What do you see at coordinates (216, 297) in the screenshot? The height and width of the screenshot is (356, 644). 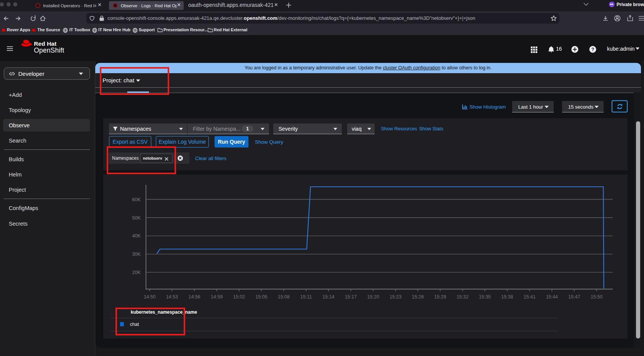 I see `svg-text: 14:59` at bounding box center [216, 297].